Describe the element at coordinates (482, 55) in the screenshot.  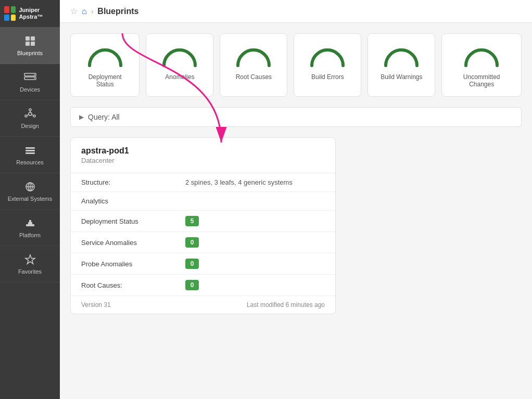
I see `gauge-uncommitted-changes` at that location.